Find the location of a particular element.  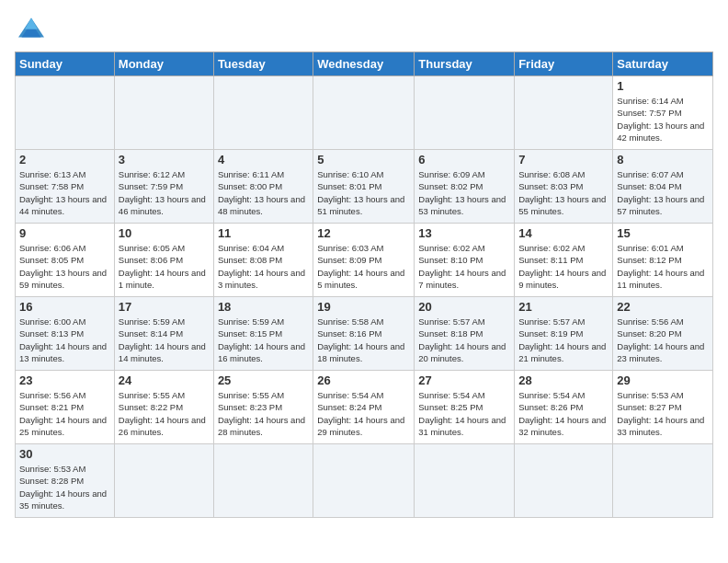

calendar-cell: 4Sunrise: 6:11 AM Sunset: 8:00 PM Daylig… is located at coordinates (263, 187).